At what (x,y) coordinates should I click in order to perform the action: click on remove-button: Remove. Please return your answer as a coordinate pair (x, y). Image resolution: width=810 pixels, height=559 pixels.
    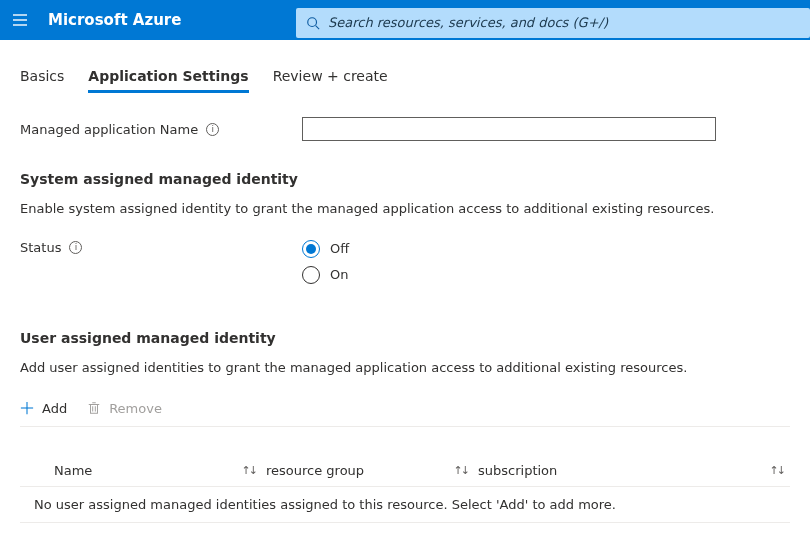
    Looking at the image, I should click on (124, 408).